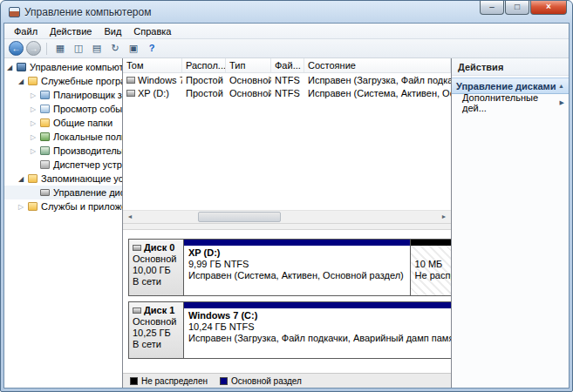 The image size is (573, 392). What do you see at coordinates (71, 31) in the screenshot?
I see `menu-action: Действие` at bounding box center [71, 31].